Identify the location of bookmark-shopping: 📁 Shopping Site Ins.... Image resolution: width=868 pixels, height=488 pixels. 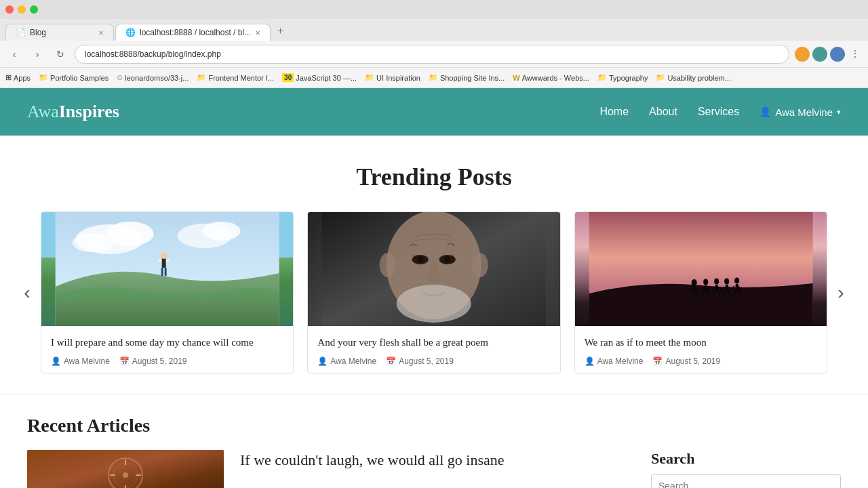
(467, 77).